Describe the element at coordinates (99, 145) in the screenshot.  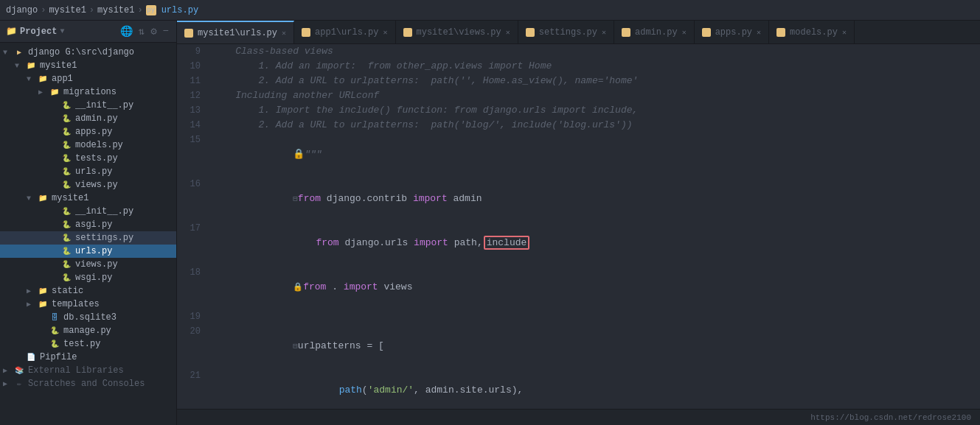
I see `sidebar-label: models.py` at that location.